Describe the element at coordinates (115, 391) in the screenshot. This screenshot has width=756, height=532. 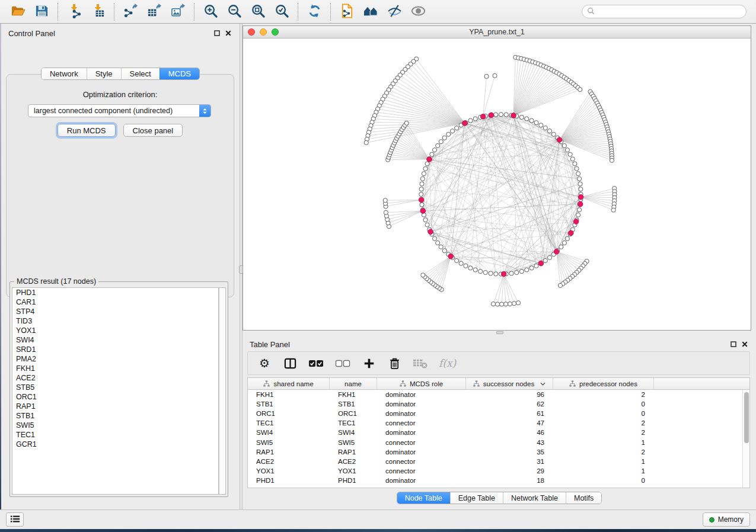
I see `mcds-result-list: PHD1CAR1STP4TID3YOX1SWI4SRD1PMA2FKH1ACE2…` at that location.